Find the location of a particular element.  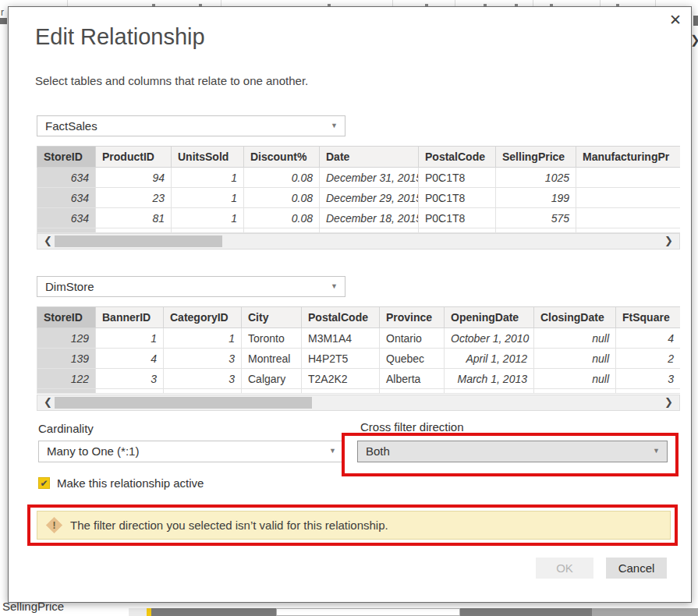

active-relationship-checkbox: ✔ is located at coordinates (44, 483).